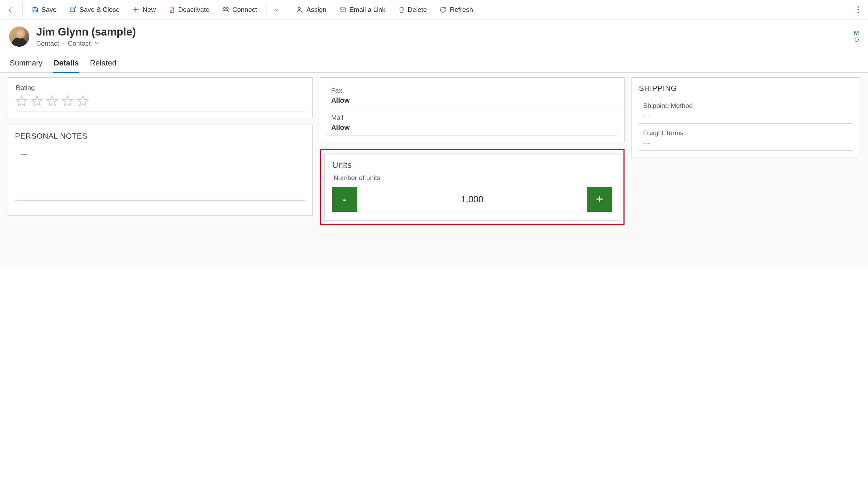  I want to click on new-label: New, so click(149, 10).